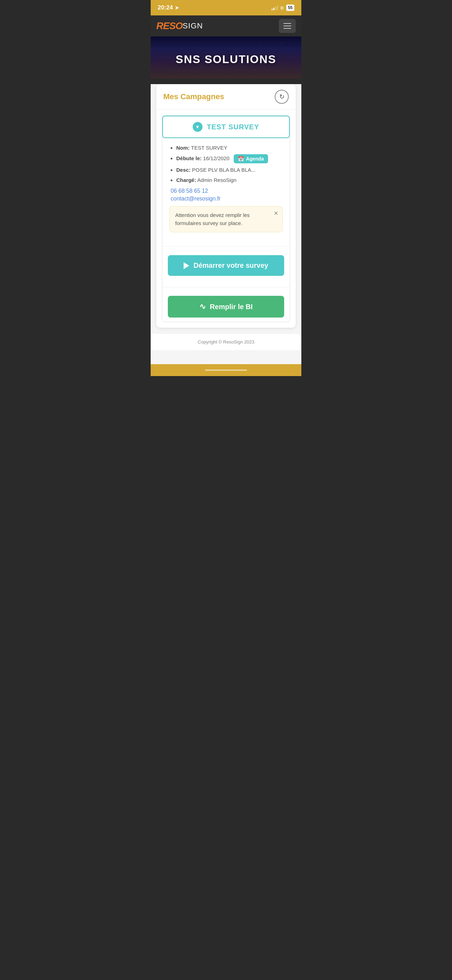 The image size is (452, 980). I want to click on location-arrow-icon: ➤, so click(177, 8).